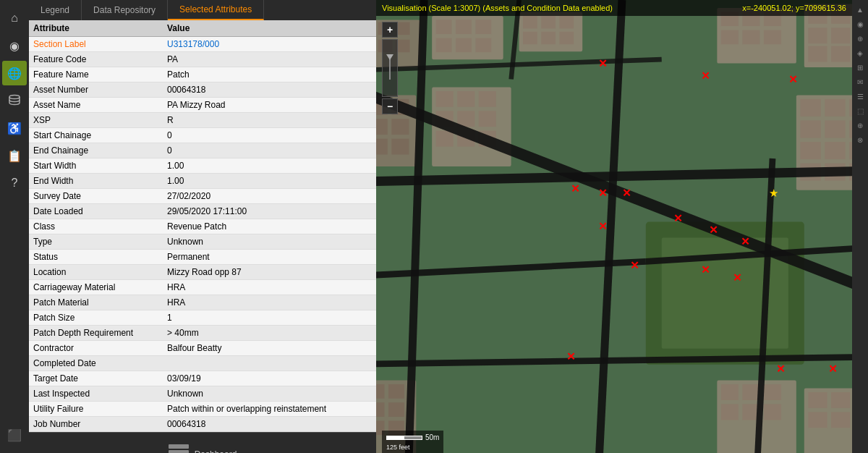 This screenshot has width=868, height=453. I want to click on home-icon: ⌂, so click(14, 18).